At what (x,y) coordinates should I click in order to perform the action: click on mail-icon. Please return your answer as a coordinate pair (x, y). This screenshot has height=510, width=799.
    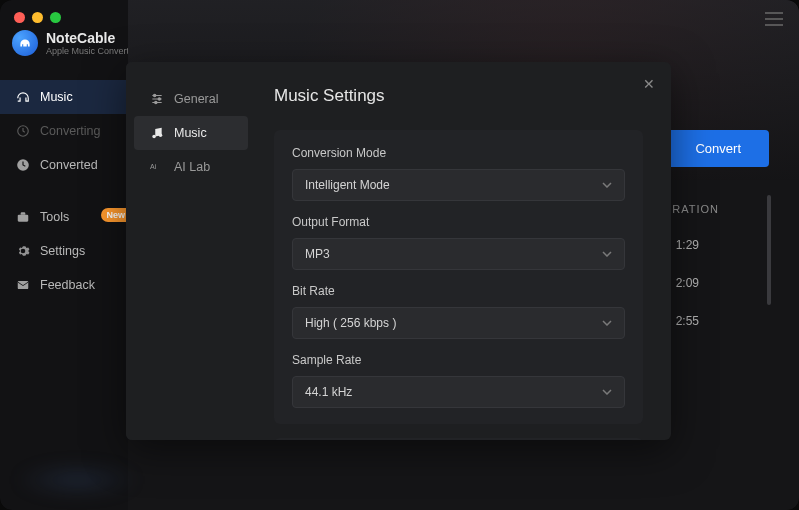
    Looking at the image, I should click on (23, 285).